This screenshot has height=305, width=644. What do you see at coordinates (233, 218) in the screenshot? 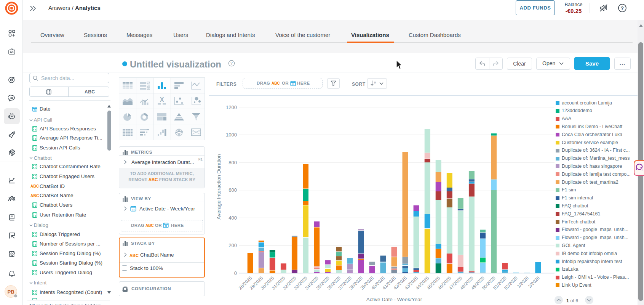
I see `svg-text: 400` at bounding box center [233, 218].